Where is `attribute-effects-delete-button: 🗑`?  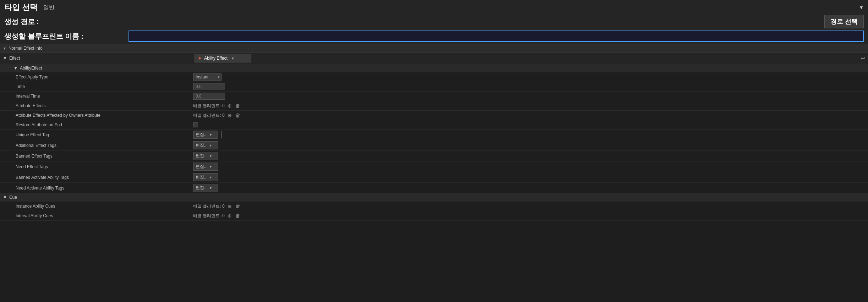
attribute-effects-delete-button: 🗑 is located at coordinates (238, 106).